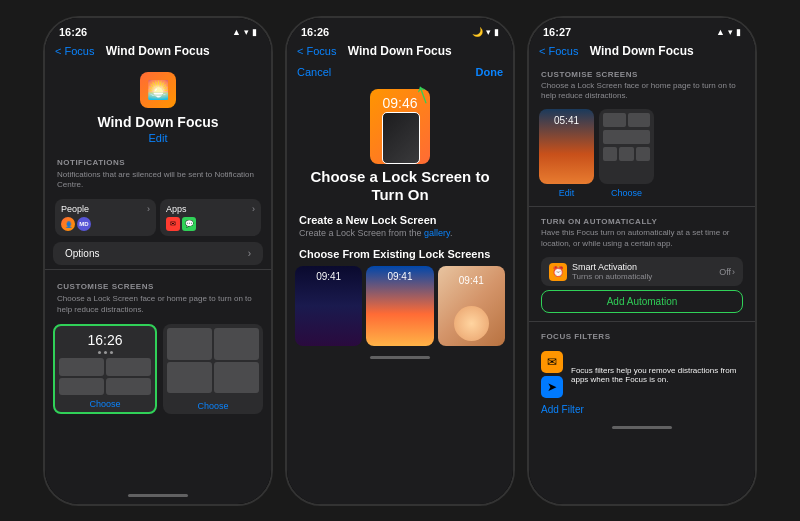  Describe the element at coordinates (730, 32) in the screenshot. I see `wifi-icon-3: ▾` at that location.